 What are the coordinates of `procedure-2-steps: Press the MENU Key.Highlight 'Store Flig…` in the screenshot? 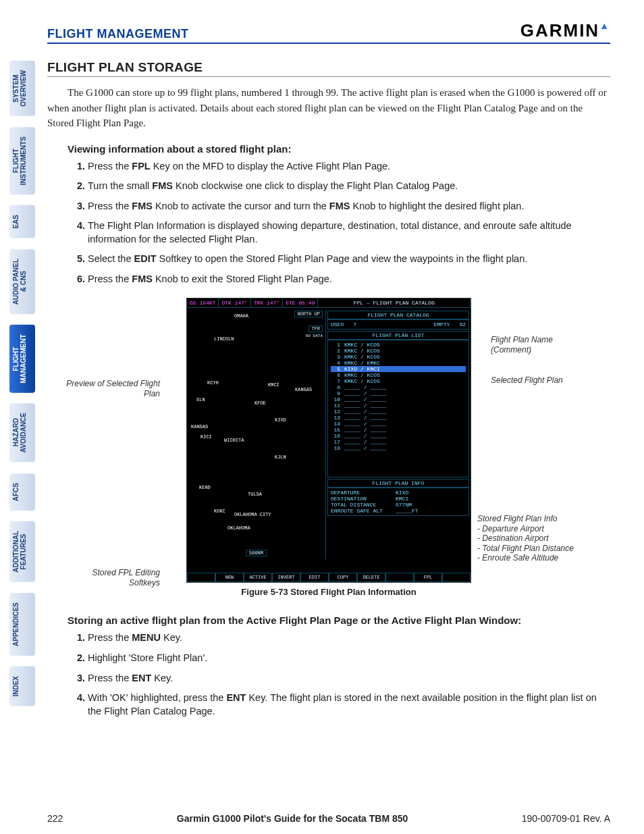 It's located at (349, 675).